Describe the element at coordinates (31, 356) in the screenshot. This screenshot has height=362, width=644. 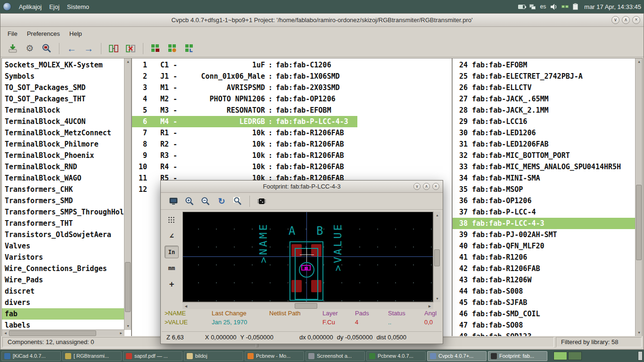
I see `task-item: [KiCad 4.0.7...` at that location.